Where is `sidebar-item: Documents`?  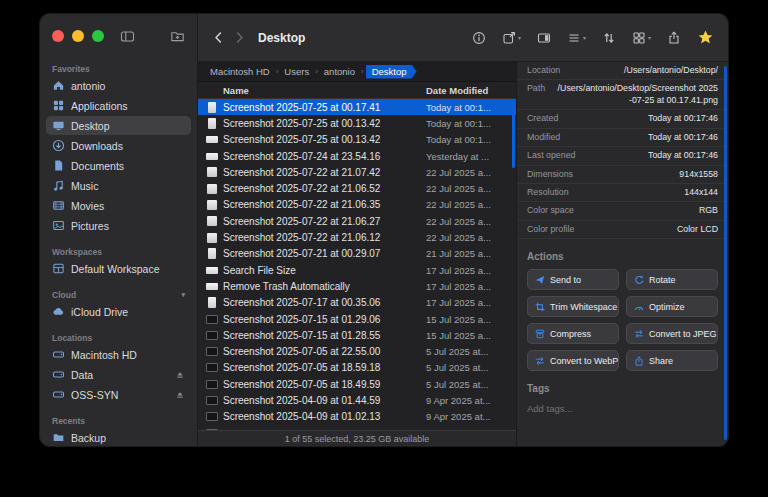 sidebar-item: Documents is located at coordinates (118, 166).